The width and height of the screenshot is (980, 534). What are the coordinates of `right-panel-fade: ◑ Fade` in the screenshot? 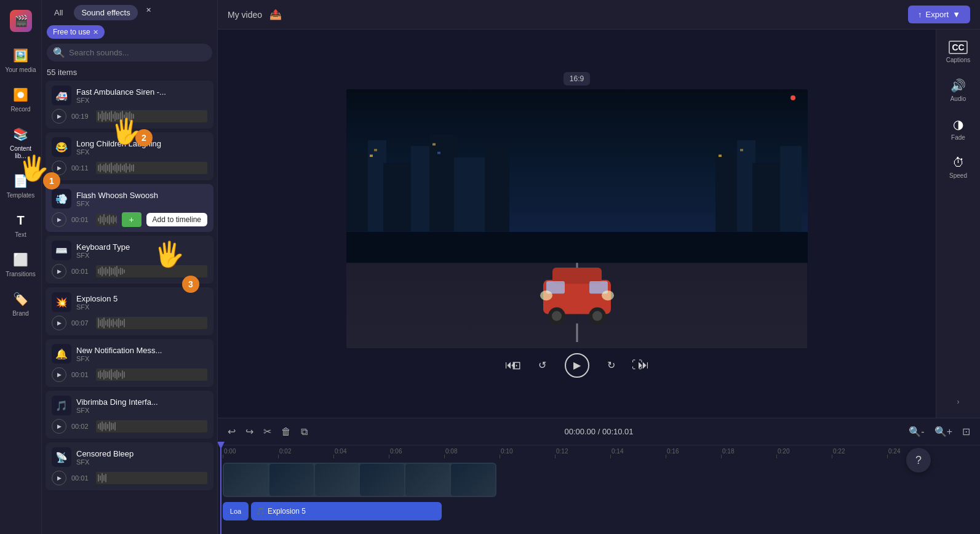 It's located at (958, 129).